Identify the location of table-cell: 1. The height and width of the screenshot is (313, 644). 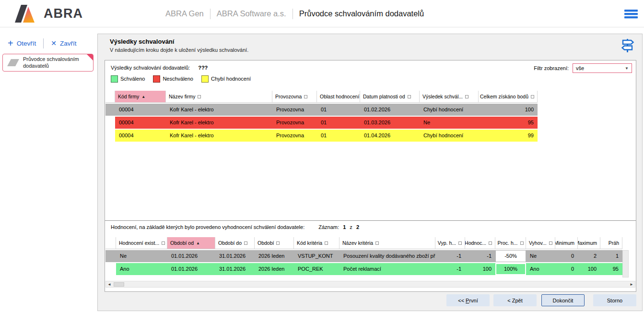
(611, 256).